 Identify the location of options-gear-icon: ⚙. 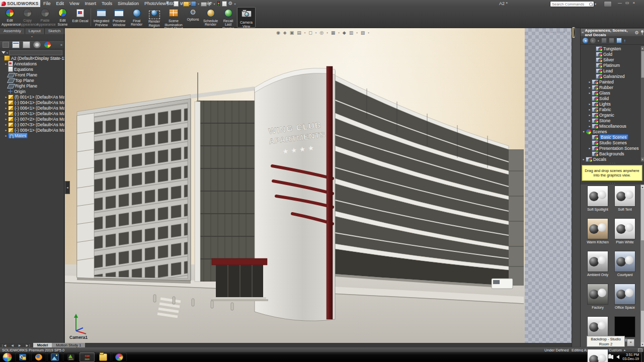
(230, 4).